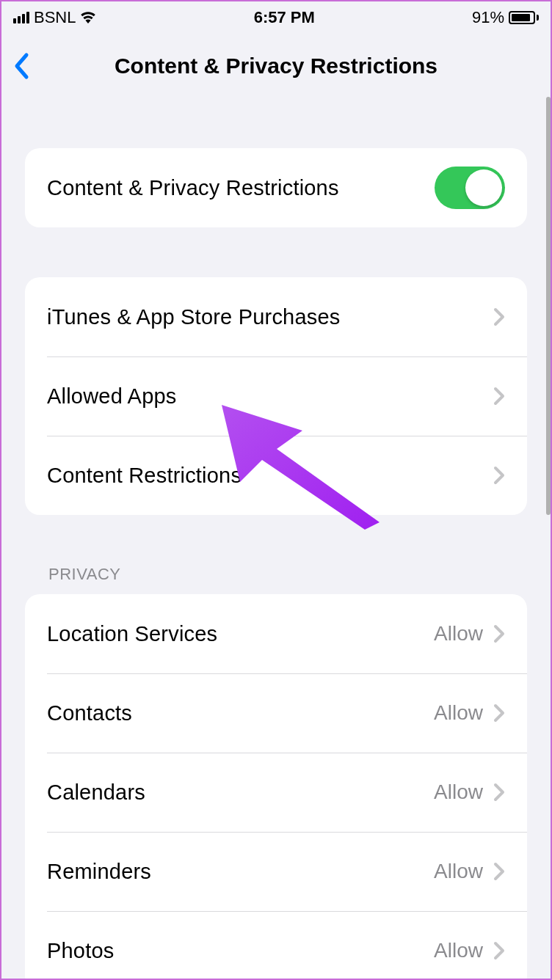 The width and height of the screenshot is (552, 980). Describe the element at coordinates (99, 871) in the screenshot. I see `row-label: Reminders` at that location.